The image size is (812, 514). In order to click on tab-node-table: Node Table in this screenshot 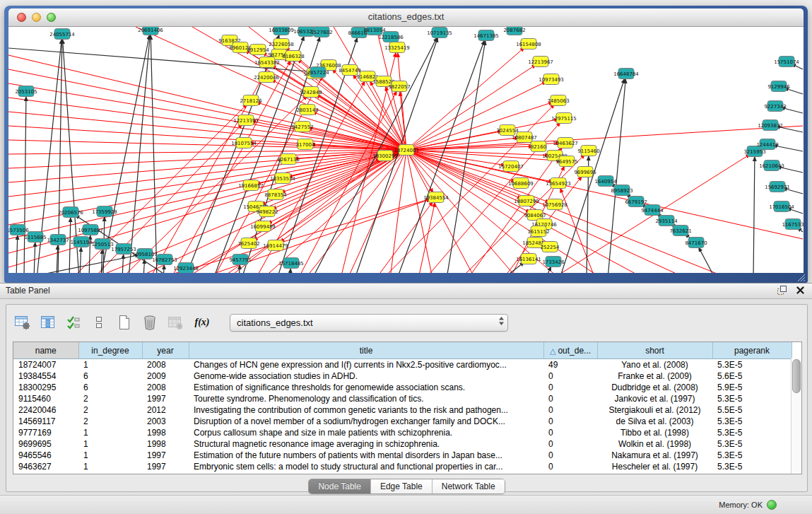, I will do `click(340, 486)`.